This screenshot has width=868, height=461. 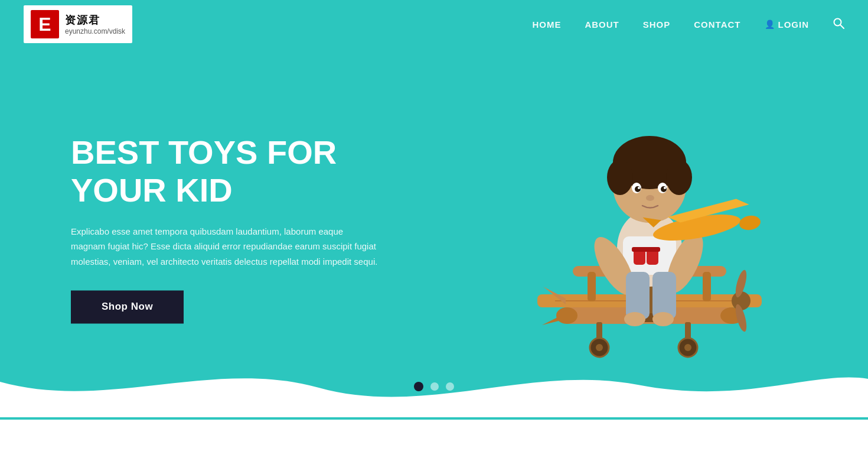 I want to click on nav-about: ABOUT, so click(x=602, y=25).